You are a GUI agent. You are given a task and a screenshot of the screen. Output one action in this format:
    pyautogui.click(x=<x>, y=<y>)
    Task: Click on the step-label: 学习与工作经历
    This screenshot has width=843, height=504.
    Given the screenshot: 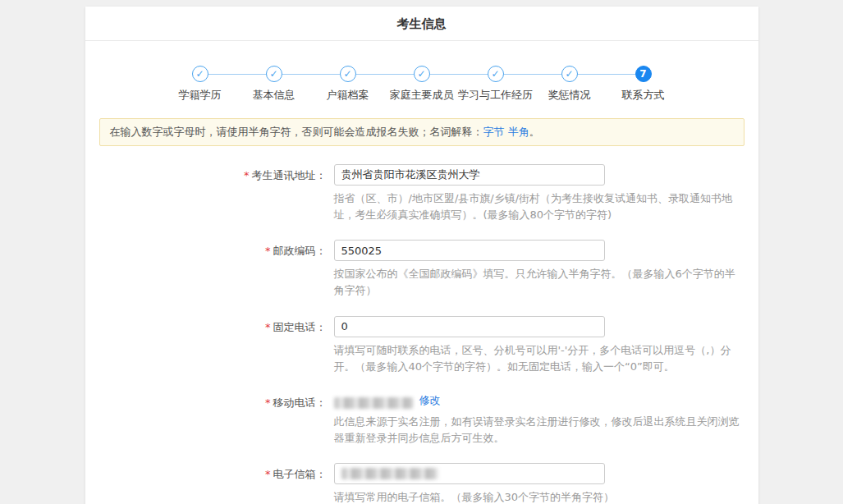 What is the action you would take?
    pyautogui.click(x=496, y=95)
    